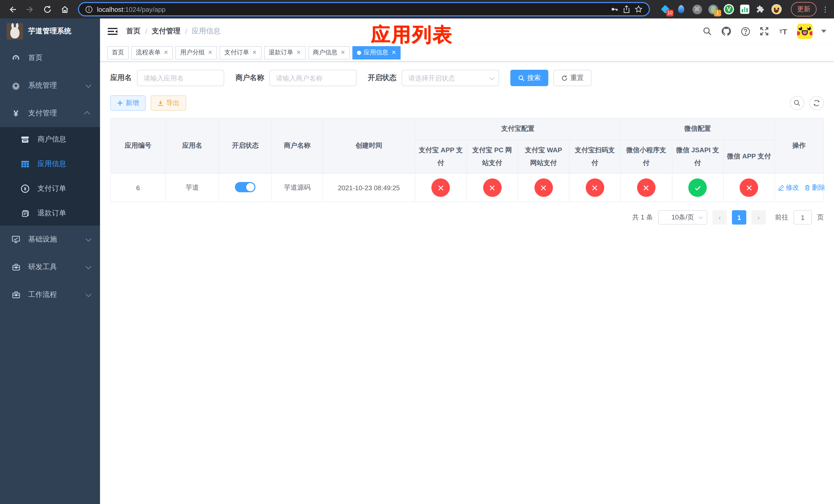  What do you see at coordinates (729, 9) in the screenshot?
I see `extension-v-icon: V` at bounding box center [729, 9].